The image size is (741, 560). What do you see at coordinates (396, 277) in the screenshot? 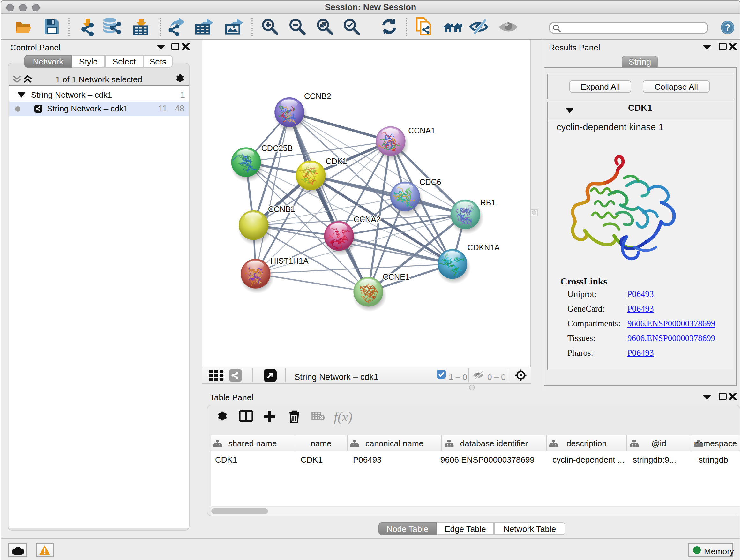
I see `svg-text: CCNE1` at bounding box center [396, 277].